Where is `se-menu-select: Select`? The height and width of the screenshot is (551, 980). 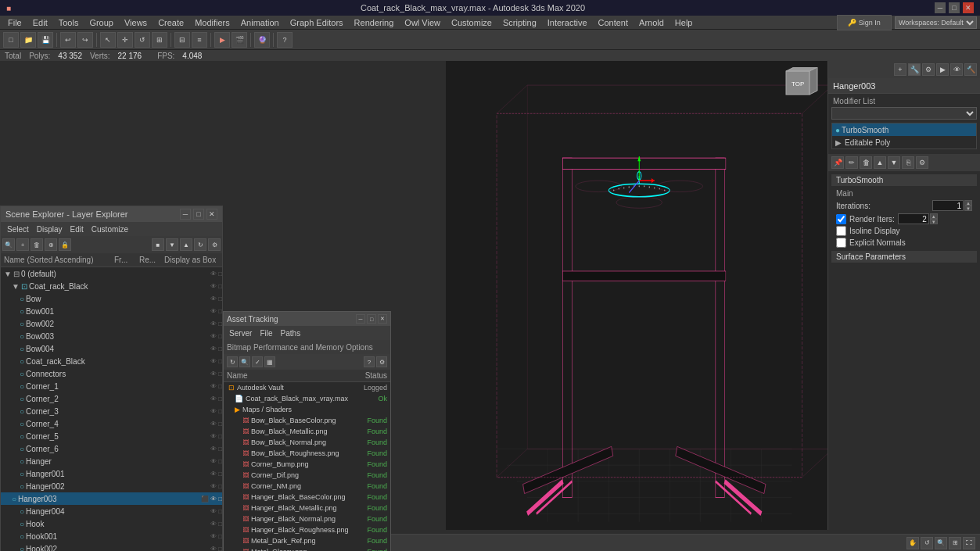
se-menu-select: Select is located at coordinates (18, 230).